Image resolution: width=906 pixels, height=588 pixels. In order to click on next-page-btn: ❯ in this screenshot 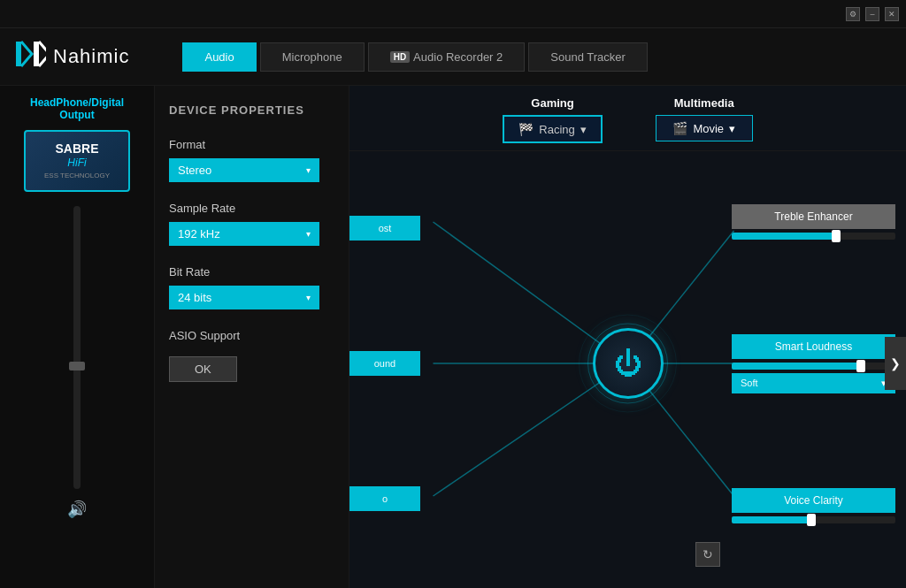, I will do `click(895, 363)`.